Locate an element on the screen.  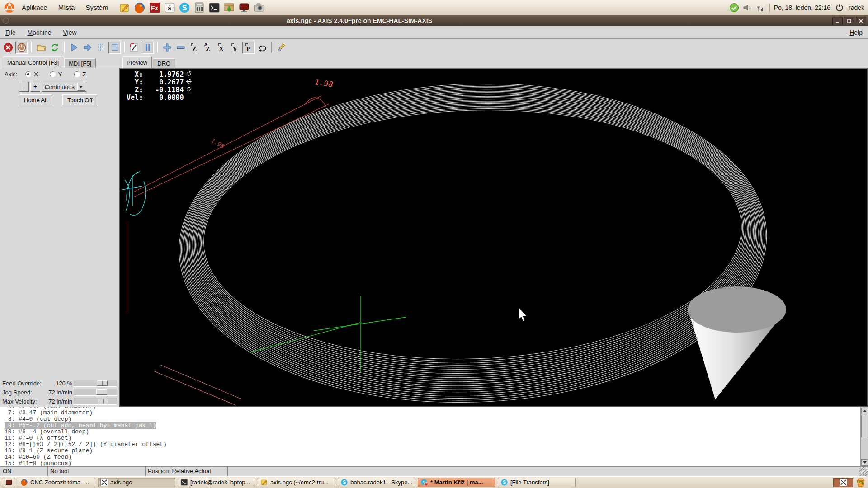
scrollbar-thumb is located at coordinates (864, 427).